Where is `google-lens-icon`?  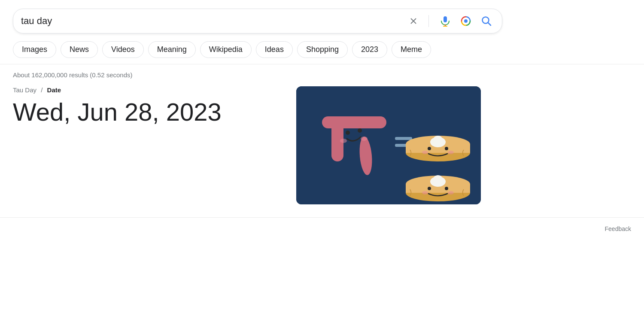
google-lens-icon is located at coordinates (466, 21).